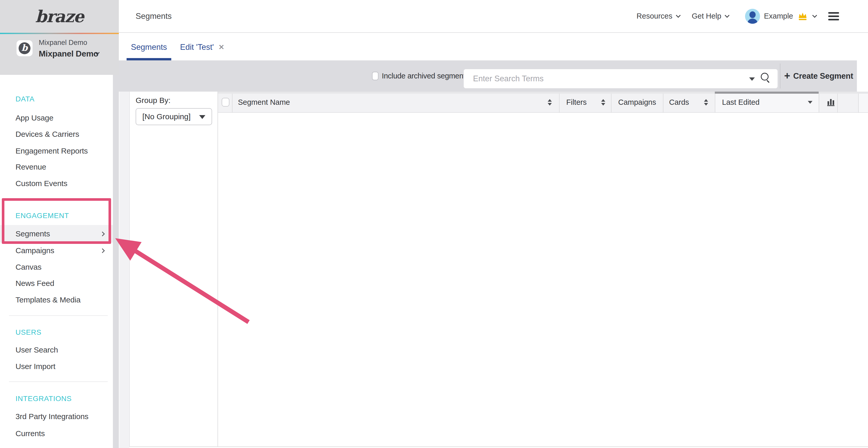 This screenshot has height=448, width=868. I want to click on sidebar-item-canvas: Canvas, so click(62, 267).